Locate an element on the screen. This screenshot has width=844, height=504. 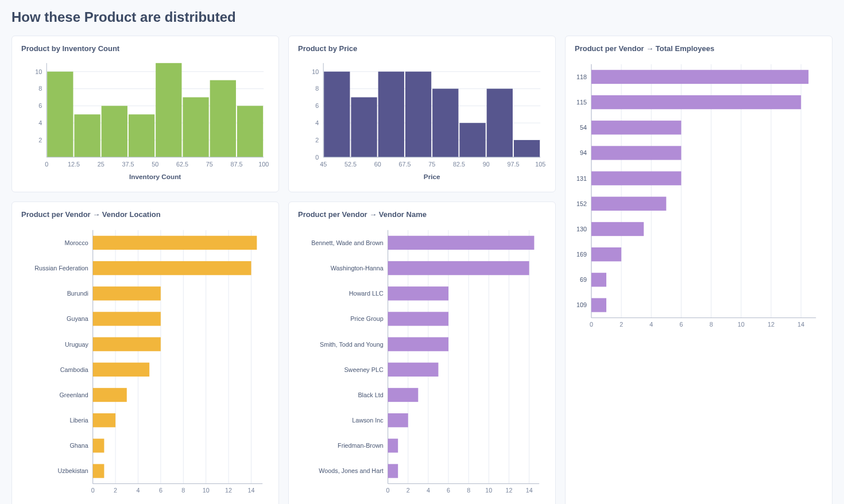
svg-text: Liberia is located at coordinates (79, 420).